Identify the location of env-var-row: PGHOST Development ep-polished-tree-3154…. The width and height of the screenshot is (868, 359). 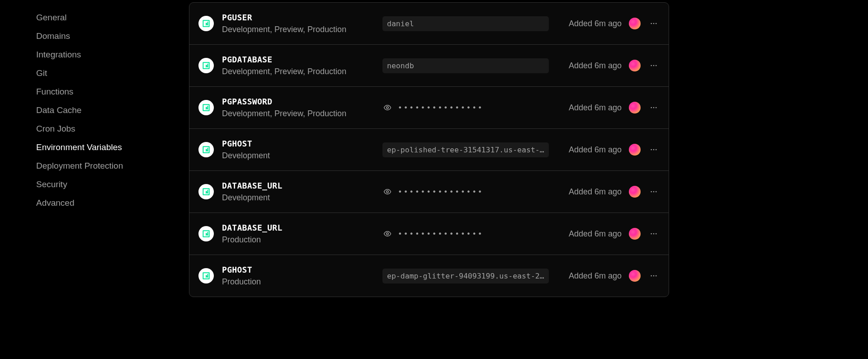
(429, 150).